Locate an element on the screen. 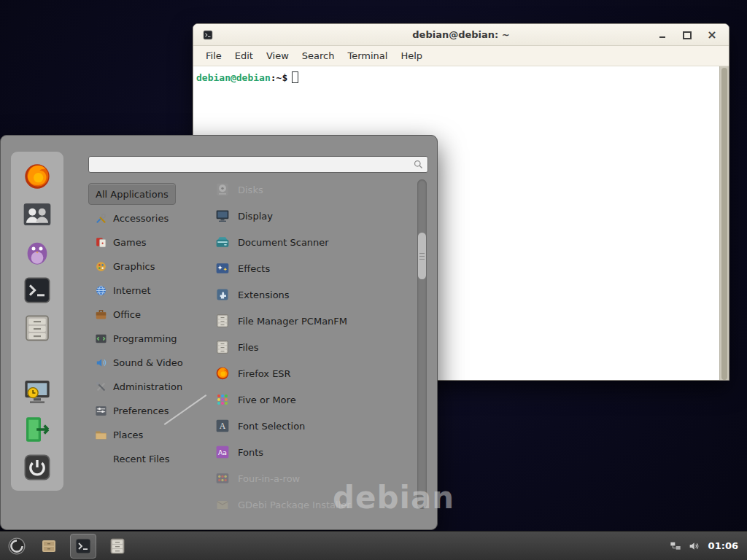 The width and height of the screenshot is (747, 560). logout-button is located at coordinates (37, 429).